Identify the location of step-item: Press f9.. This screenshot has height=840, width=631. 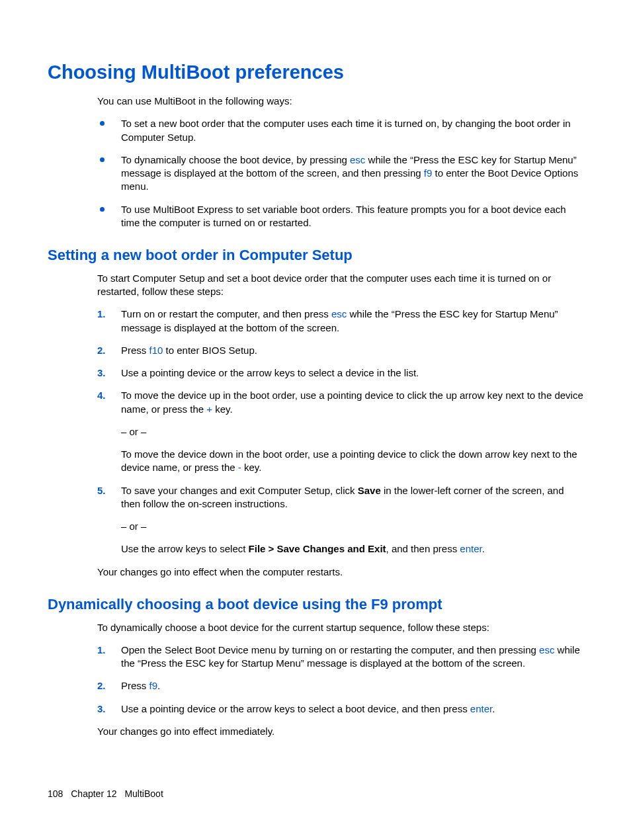
(340, 686).